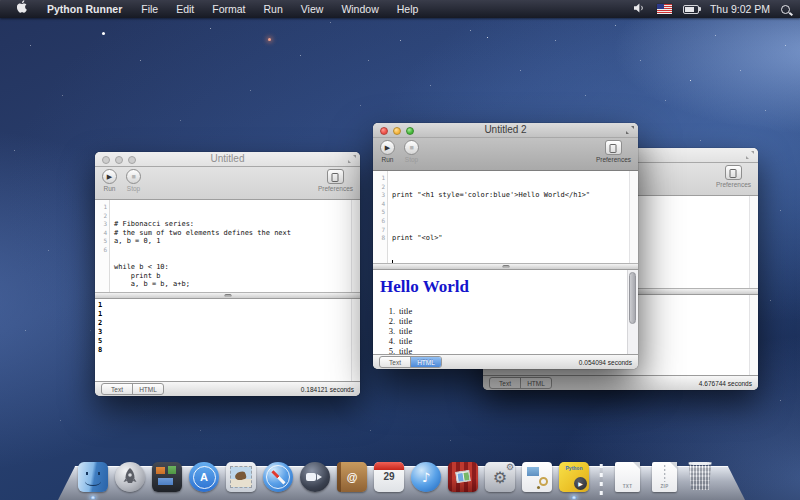 The image size is (800, 500). What do you see at coordinates (691, 10) in the screenshot?
I see `battery-icon` at bounding box center [691, 10].